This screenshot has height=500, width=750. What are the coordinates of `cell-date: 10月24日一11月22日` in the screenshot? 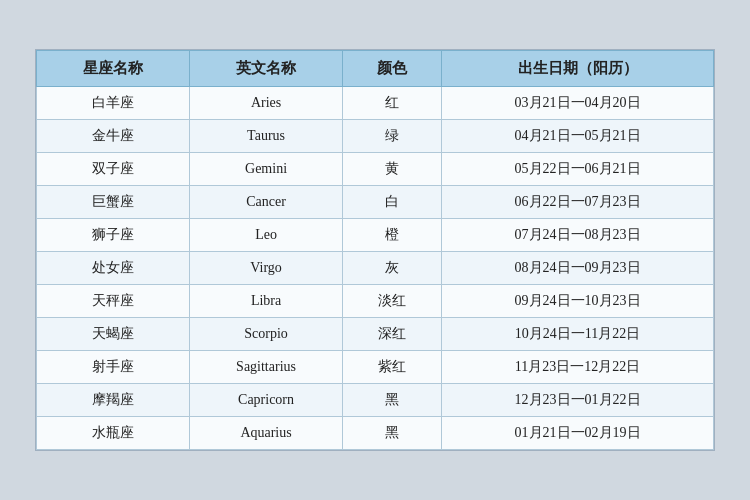 It's located at (578, 334).